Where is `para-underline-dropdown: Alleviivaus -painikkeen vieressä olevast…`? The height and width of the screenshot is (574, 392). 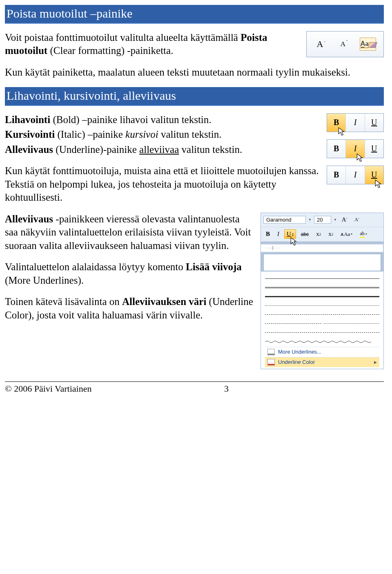
para-underline-dropdown: Alleviivaus -painikkeen vieressä olevast… is located at coordinates (129, 233).